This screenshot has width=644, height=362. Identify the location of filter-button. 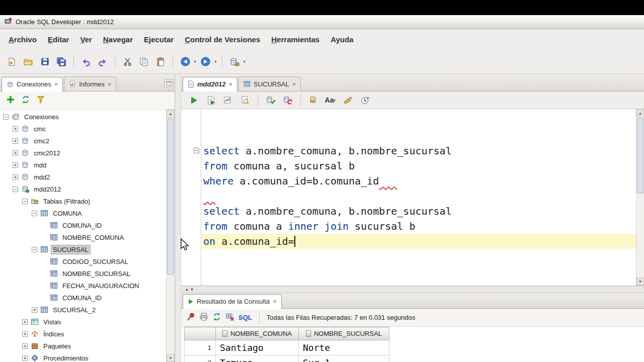
(41, 101).